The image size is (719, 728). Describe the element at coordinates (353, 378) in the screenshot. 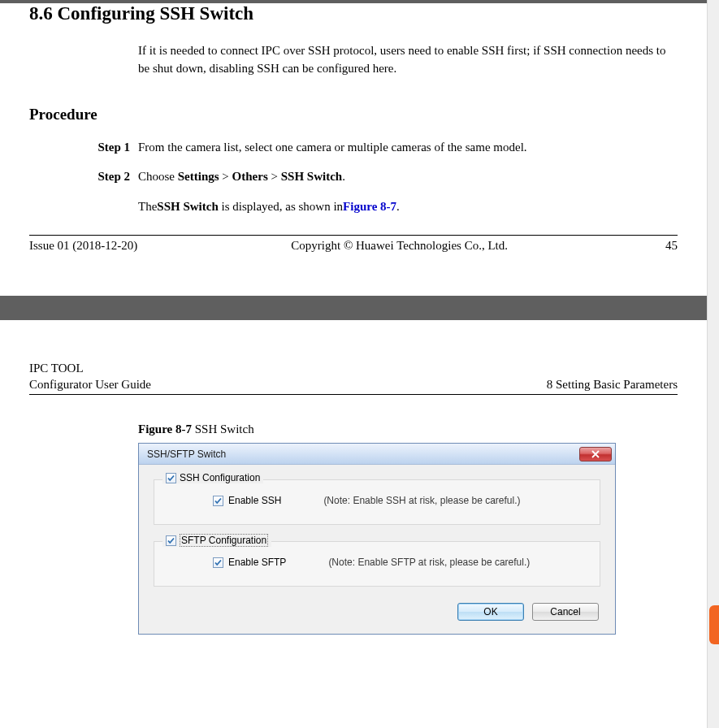

I see `page2-header: IPC TOOL Configurator User Guide 8 Setti…` at that location.